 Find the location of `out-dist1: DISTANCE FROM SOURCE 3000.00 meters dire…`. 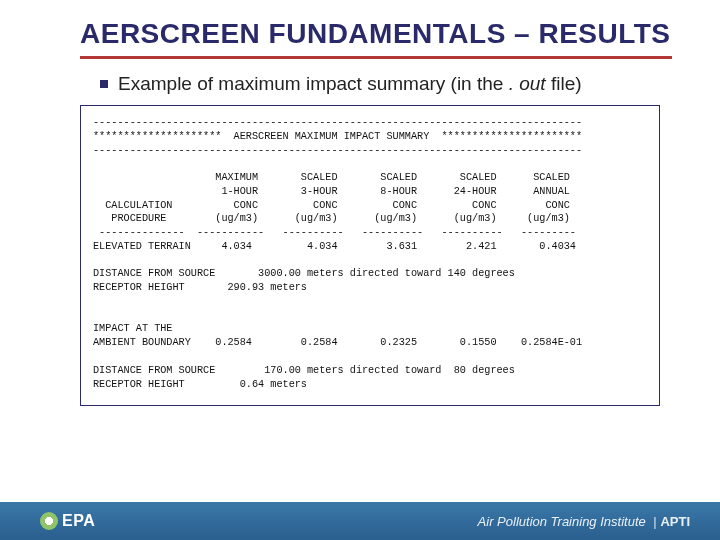

out-dist1: DISTANCE FROM SOURCE 3000.00 meters dire… is located at coordinates (304, 274).